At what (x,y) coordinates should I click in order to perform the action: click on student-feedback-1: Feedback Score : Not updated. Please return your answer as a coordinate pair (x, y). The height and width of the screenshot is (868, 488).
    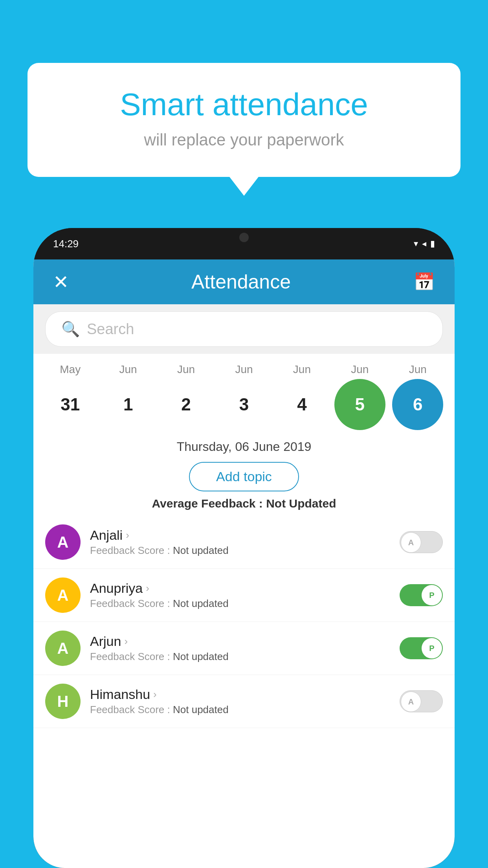
    Looking at the image, I should click on (245, 604).